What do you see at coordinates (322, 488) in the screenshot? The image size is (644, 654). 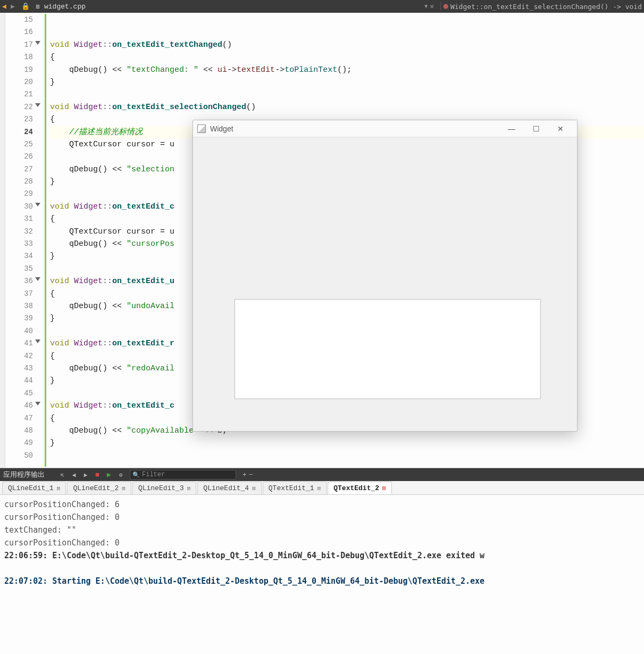 I see `output-tabs: QLineEdit_1⊠QLineEdit_2⊠QLineEdit_3⊠QLin…` at bounding box center [322, 488].